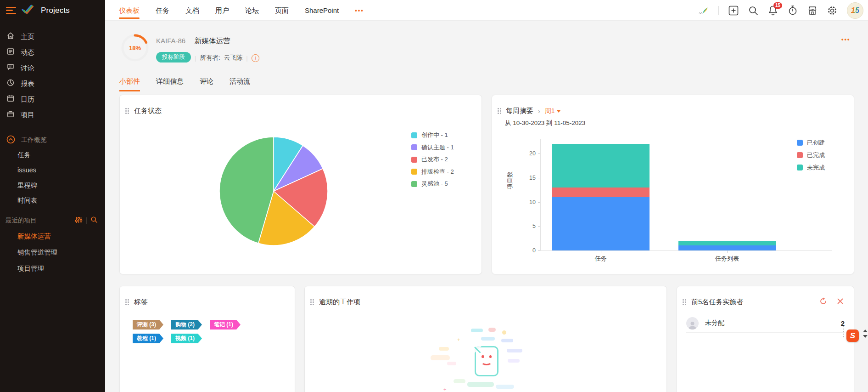 The height and width of the screenshot is (392, 868). I want to click on sidebar-recent-projects: 新媒体运营销售管道管理项目管理, so click(52, 253).